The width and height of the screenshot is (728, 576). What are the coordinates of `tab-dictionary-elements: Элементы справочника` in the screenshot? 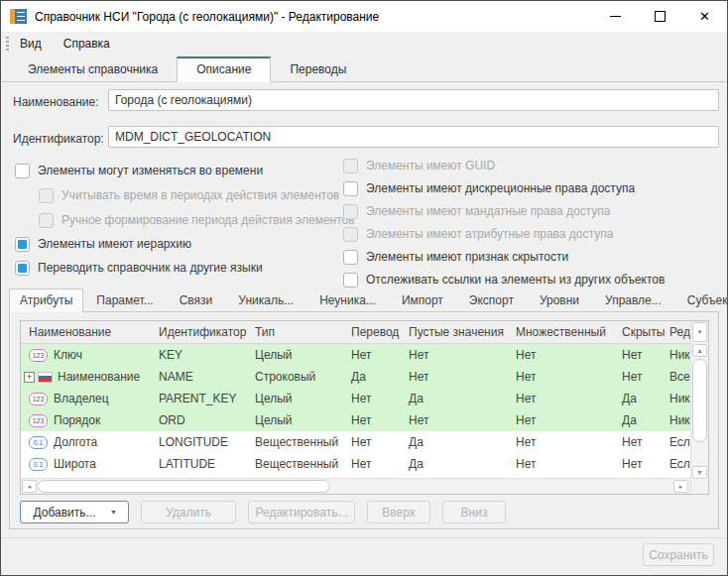 It's located at (93, 69).